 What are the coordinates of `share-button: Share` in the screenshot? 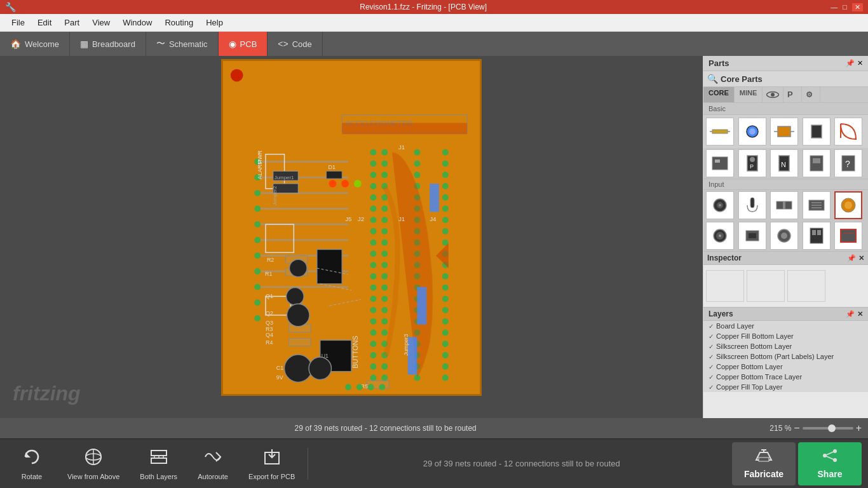 It's located at (830, 464).